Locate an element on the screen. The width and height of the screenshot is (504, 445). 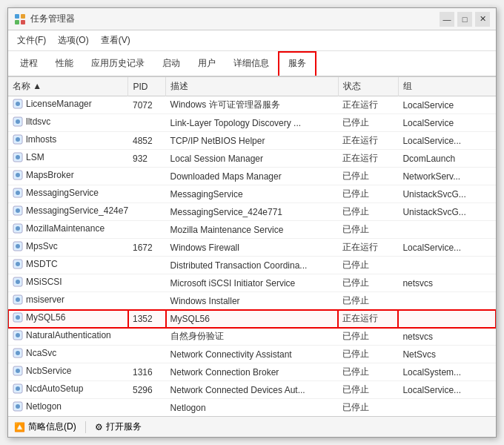
tab-进程: 进程 is located at coordinates (29, 64).